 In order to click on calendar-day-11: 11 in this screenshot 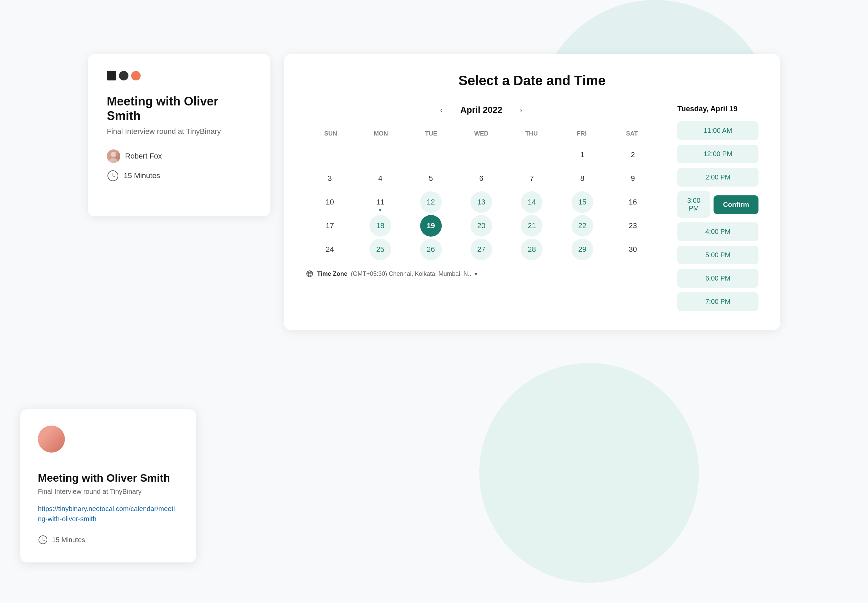, I will do `click(380, 202)`.